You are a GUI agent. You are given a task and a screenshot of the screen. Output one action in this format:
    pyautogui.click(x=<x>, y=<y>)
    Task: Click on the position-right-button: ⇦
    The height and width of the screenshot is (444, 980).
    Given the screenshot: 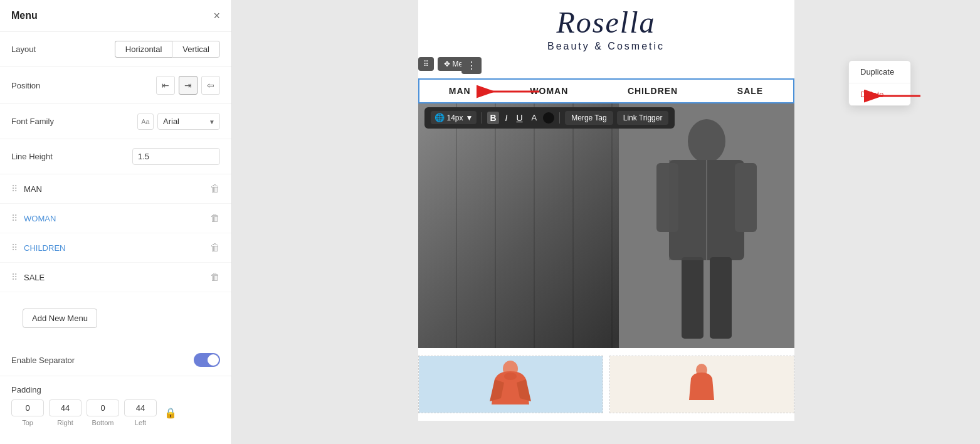 What is the action you would take?
    pyautogui.click(x=211, y=85)
    